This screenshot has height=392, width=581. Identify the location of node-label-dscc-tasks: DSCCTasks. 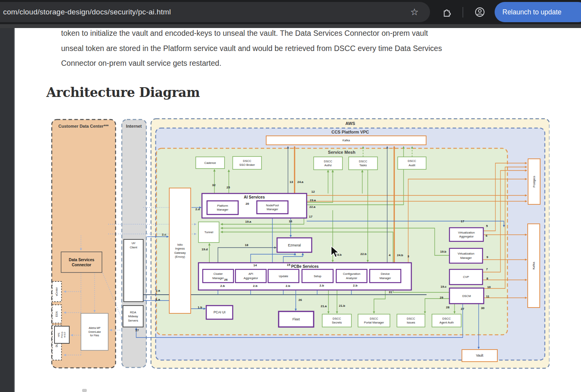
(363, 163).